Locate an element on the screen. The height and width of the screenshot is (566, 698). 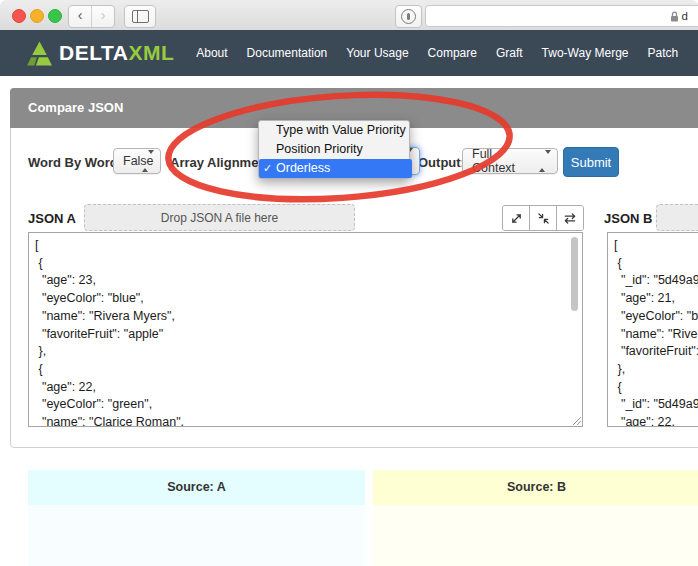
swap-icon is located at coordinates (570, 218).